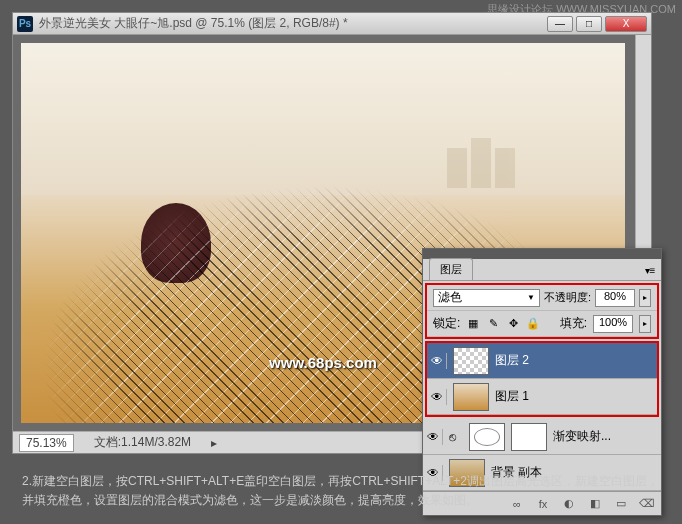  What do you see at coordinates (332, 24) in the screenshot?
I see `title-bar: Ps 外景逆光美女 大眼仔~旭.psd @ 75.1% (图层 2, RGB/8…` at bounding box center [332, 24].